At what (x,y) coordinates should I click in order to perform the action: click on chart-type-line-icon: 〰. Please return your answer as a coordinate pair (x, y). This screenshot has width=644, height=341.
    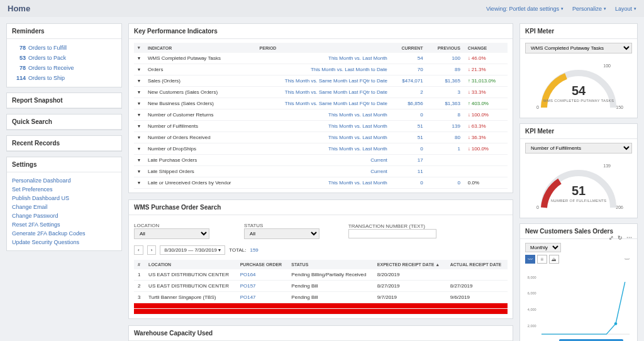
    Looking at the image, I should click on (530, 259).